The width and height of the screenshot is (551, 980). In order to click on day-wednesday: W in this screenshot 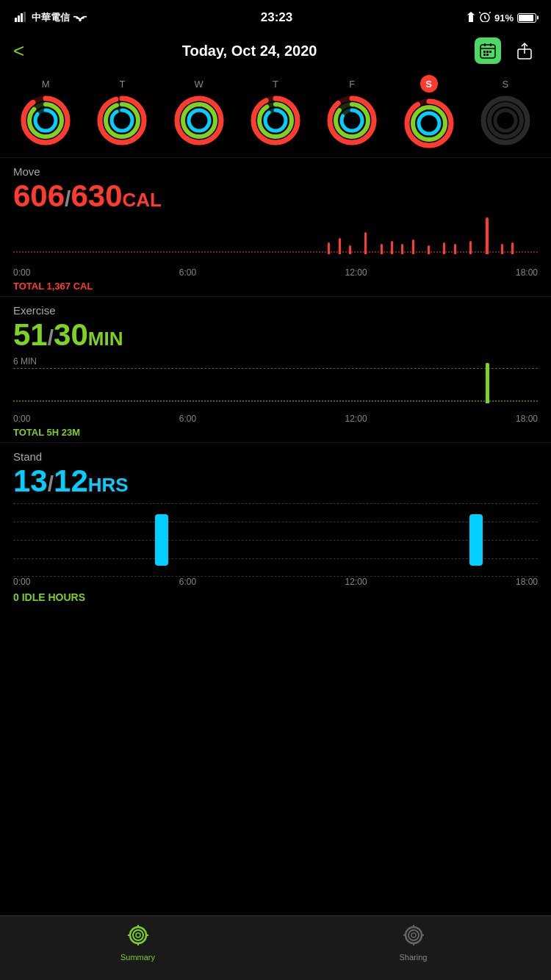, I will do `click(199, 113)`.